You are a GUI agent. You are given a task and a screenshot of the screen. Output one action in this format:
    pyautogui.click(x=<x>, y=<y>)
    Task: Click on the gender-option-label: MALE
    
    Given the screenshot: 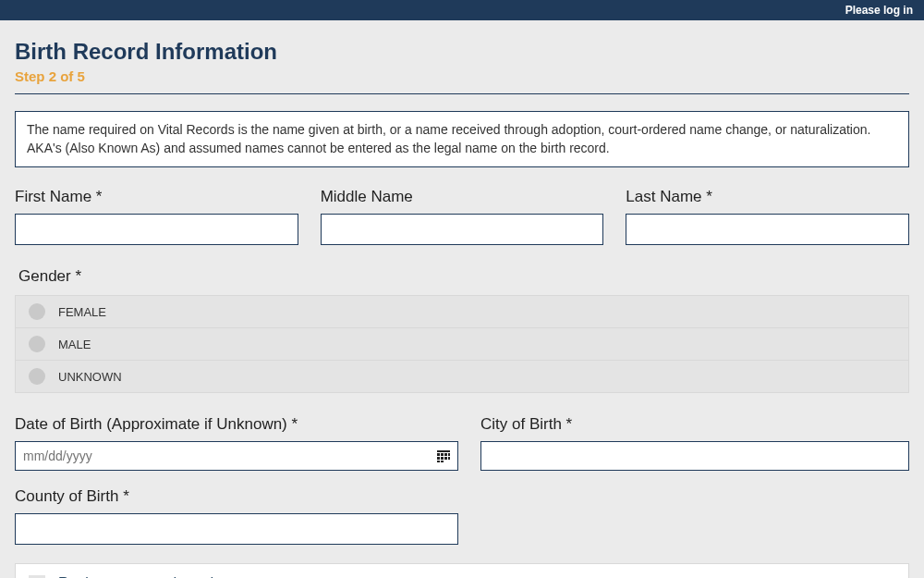 What is the action you would take?
    pyautogui.click(x=74, y=344)
    